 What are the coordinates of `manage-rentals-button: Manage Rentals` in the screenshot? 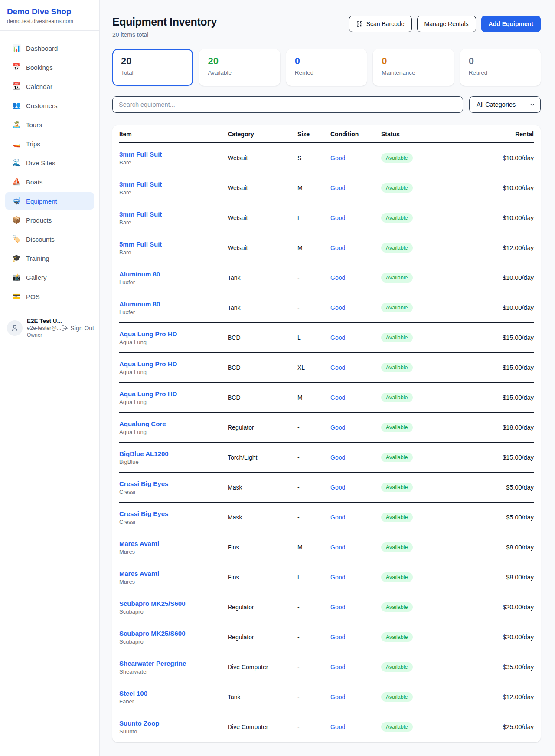 It's located at (447, 24).